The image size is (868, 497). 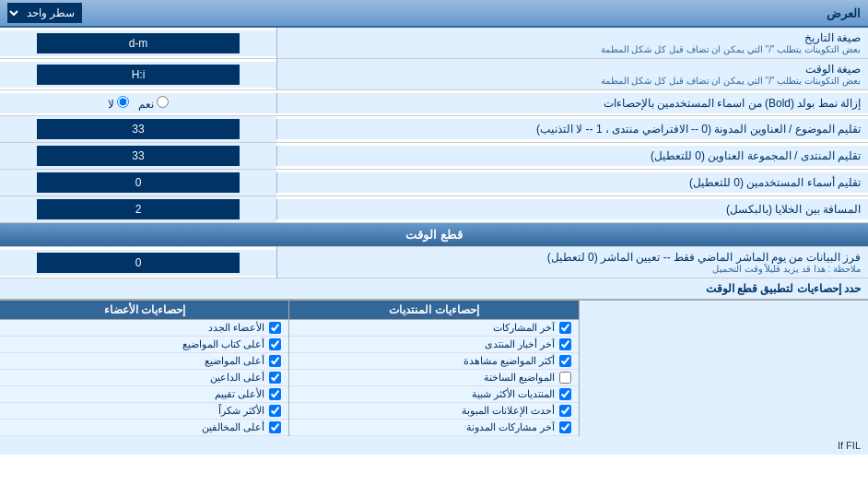 What do you see at coordinates (434, 445) in the screenshot?
I see `bottom-text: If FIL` at bounding box center [434, 445].